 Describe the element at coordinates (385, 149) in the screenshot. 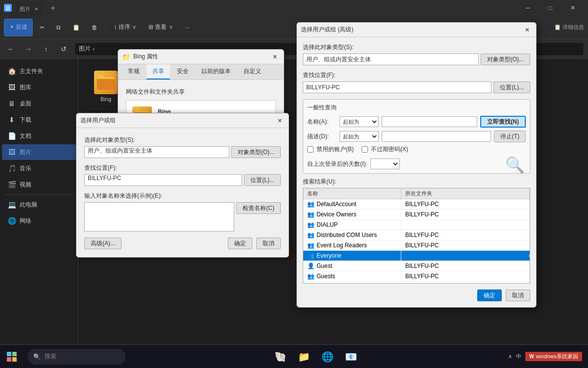

I see `no-expire-row: 不过期密码(X)` at that location.